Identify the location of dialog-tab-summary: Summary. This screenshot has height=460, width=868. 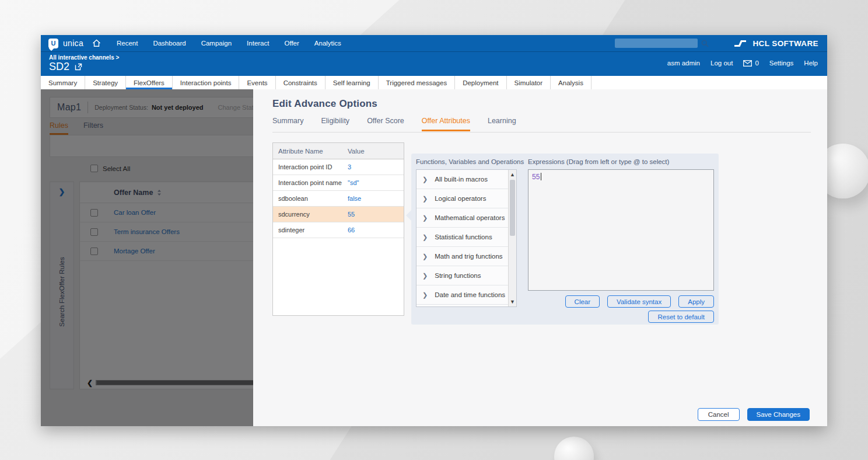
(288, 124).